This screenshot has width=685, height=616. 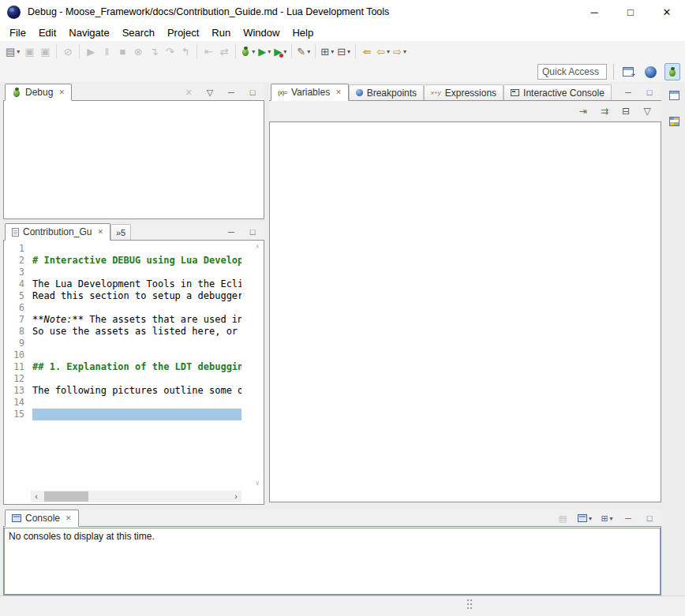 I want to click on scrollbar-thumb, so click(x=66, y=497).